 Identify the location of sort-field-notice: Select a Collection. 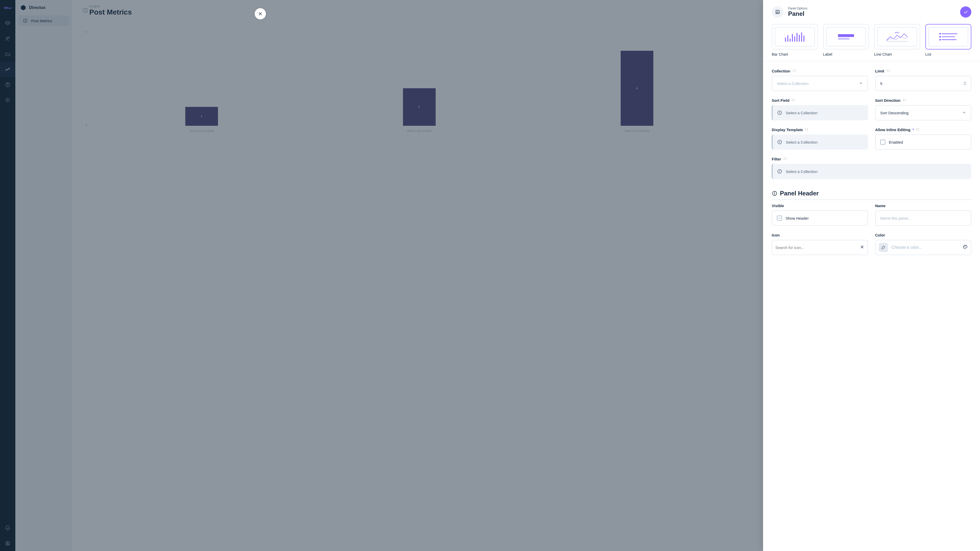
(820, 113).